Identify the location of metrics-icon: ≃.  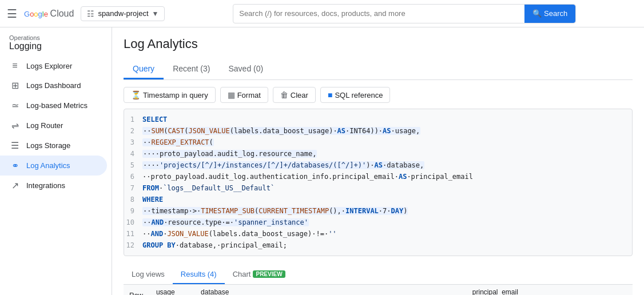
(15, 105).